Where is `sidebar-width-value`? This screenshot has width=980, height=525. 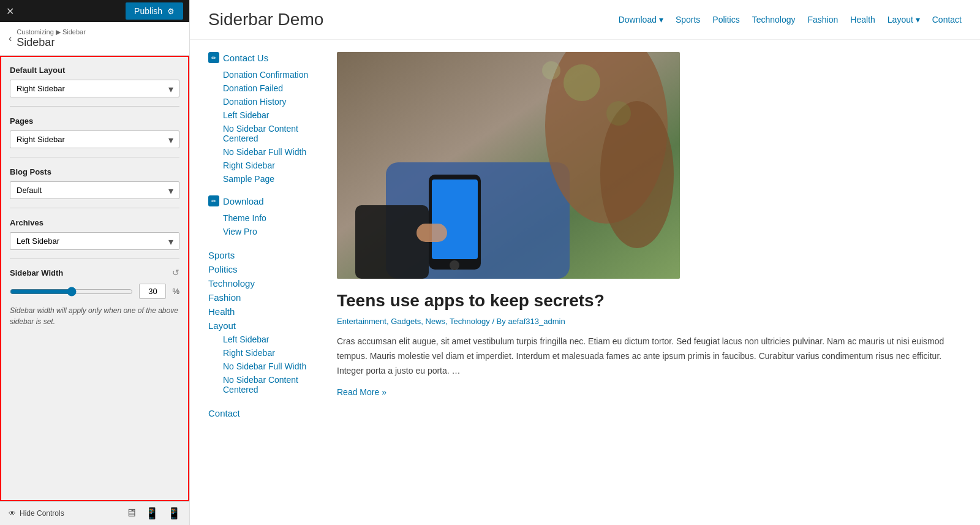
sidebar-width-value is located at coordinates (153, 292).